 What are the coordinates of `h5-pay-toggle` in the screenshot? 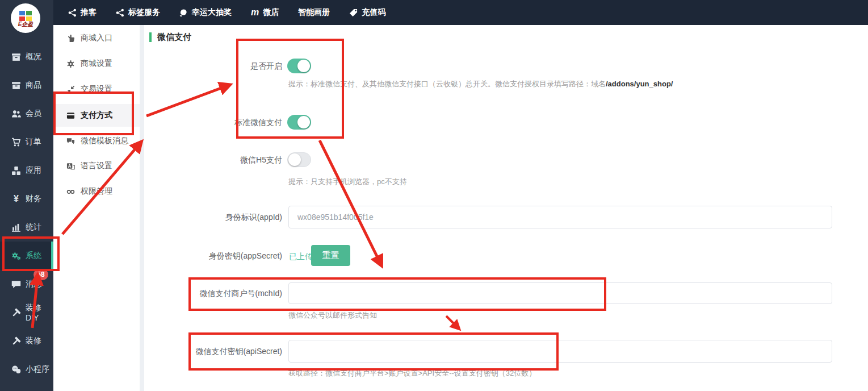 It's located at (299, 160).